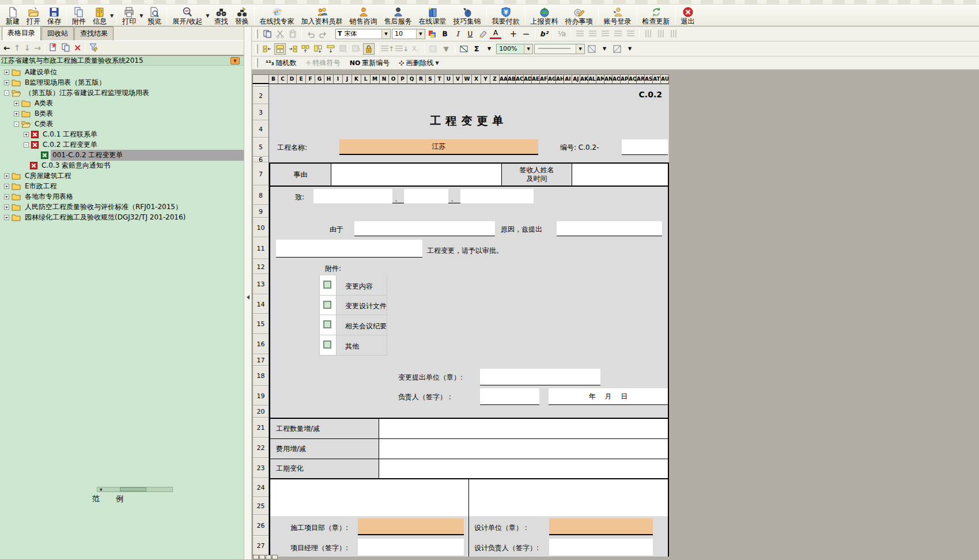 The image size is (979, 560). Describe the element at coordinates (281, 63) in the screenshot. I see `random-number-button: ¹²₃ 随机数` at that location.